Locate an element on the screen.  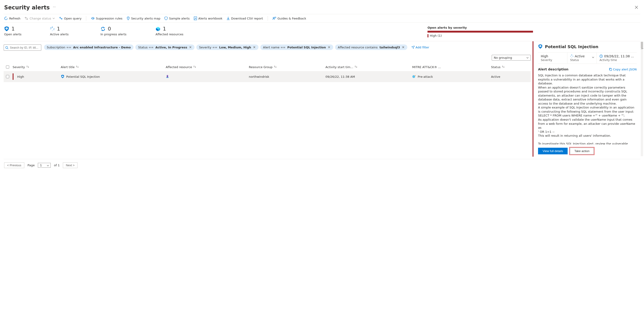
query-icon is located at coordinates (61, 18).